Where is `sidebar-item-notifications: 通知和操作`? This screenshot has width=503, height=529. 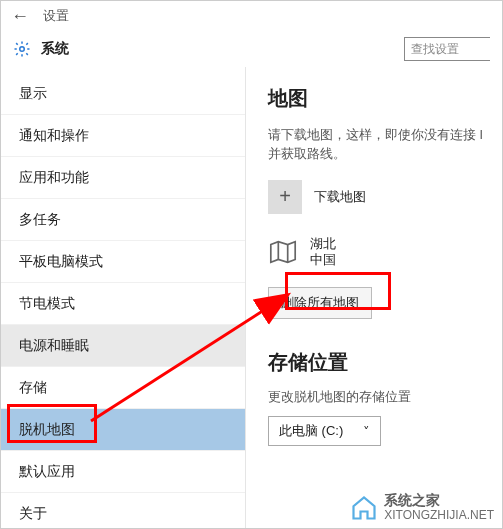 sidebar-item-notifications: 通知和操作 is located at coordinates (123, 136).